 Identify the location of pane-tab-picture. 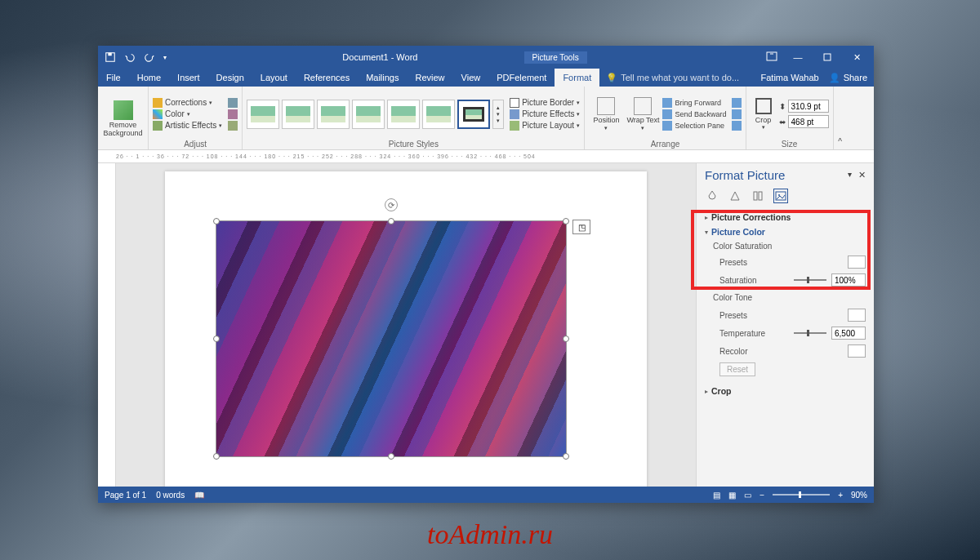
(781, 196).